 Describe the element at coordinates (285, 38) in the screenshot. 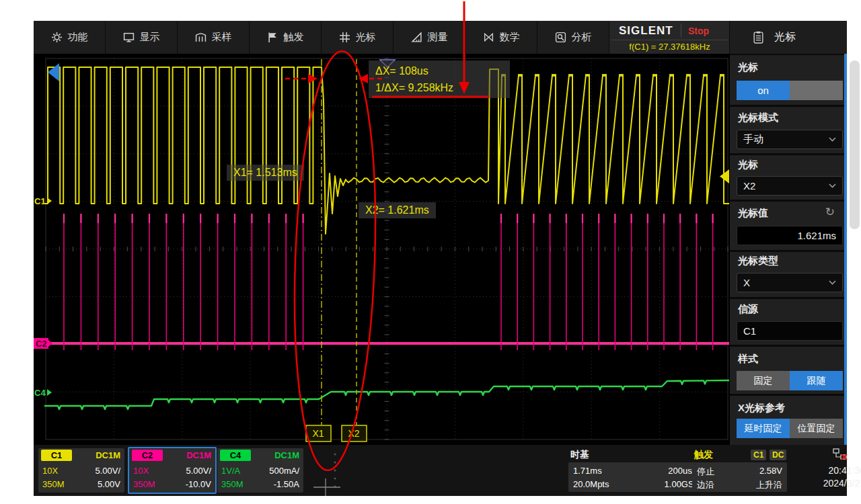

I see `menu-item-trigger: 触发` at that location.